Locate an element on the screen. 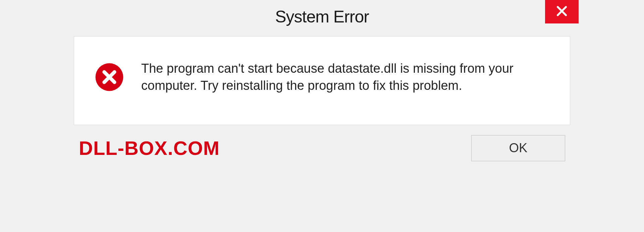  close-button is located at coordinates (562, 12).